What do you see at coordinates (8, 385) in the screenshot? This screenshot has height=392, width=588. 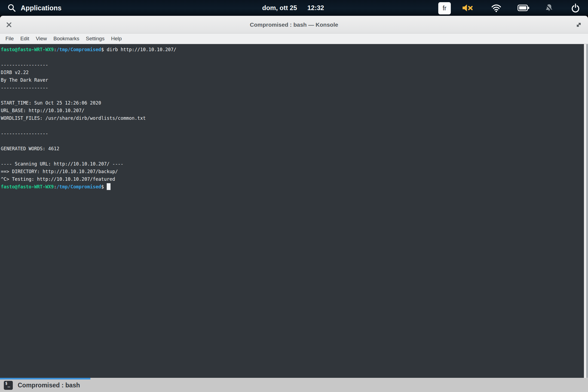 I see `terminal-tab-icon: $_` at bounding box center [8, 385].